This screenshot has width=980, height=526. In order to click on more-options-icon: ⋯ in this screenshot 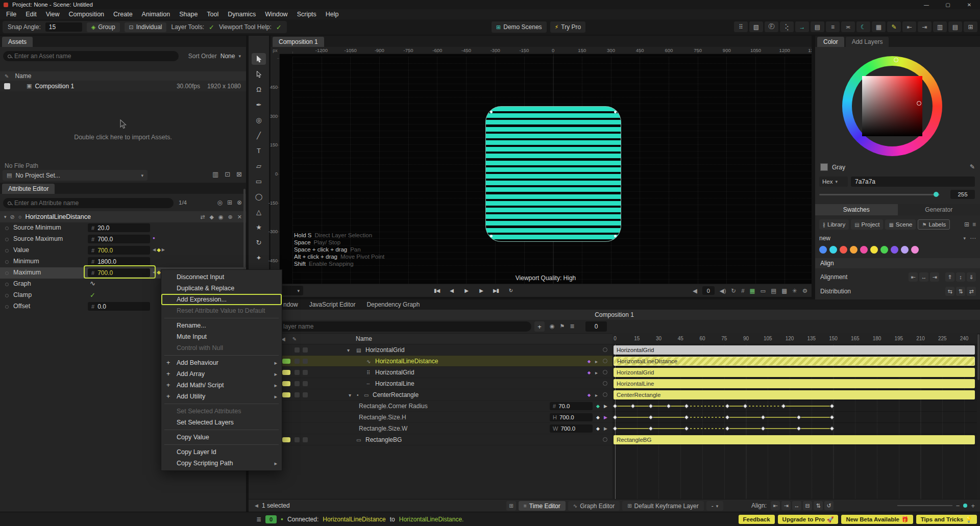, I will do `click(973, 238)`.